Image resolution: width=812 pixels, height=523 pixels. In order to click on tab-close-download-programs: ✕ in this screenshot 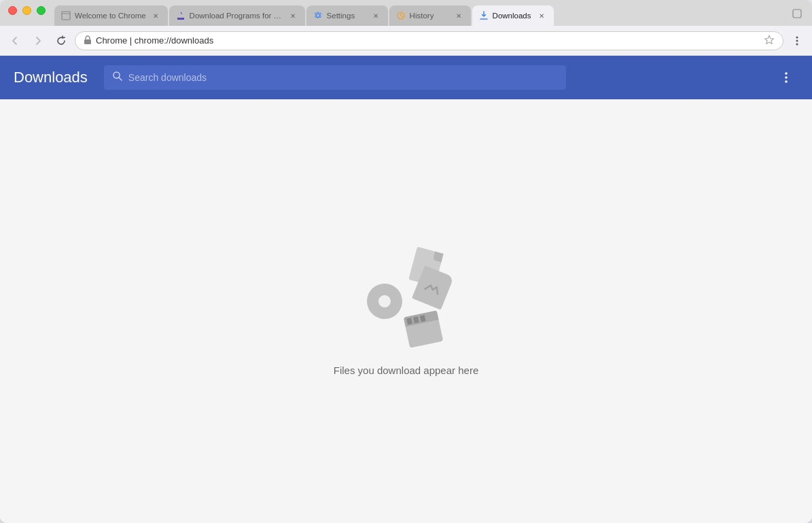, I will do `click(293, 16)`.